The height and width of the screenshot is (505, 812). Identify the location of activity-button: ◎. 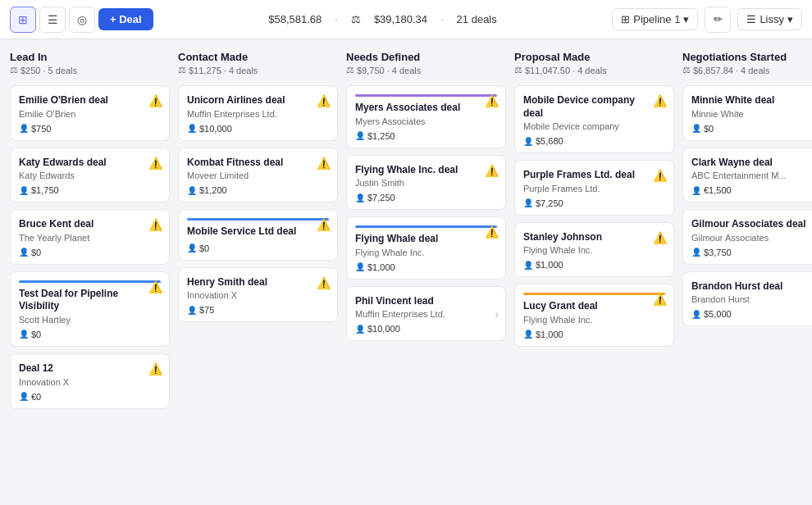
(82, 20).